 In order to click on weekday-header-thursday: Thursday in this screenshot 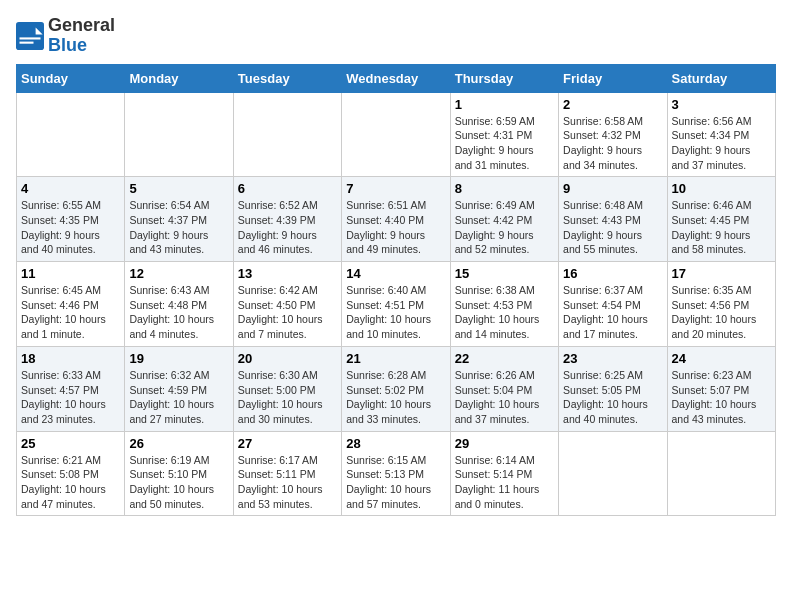, I will do `click(504, 78)`.